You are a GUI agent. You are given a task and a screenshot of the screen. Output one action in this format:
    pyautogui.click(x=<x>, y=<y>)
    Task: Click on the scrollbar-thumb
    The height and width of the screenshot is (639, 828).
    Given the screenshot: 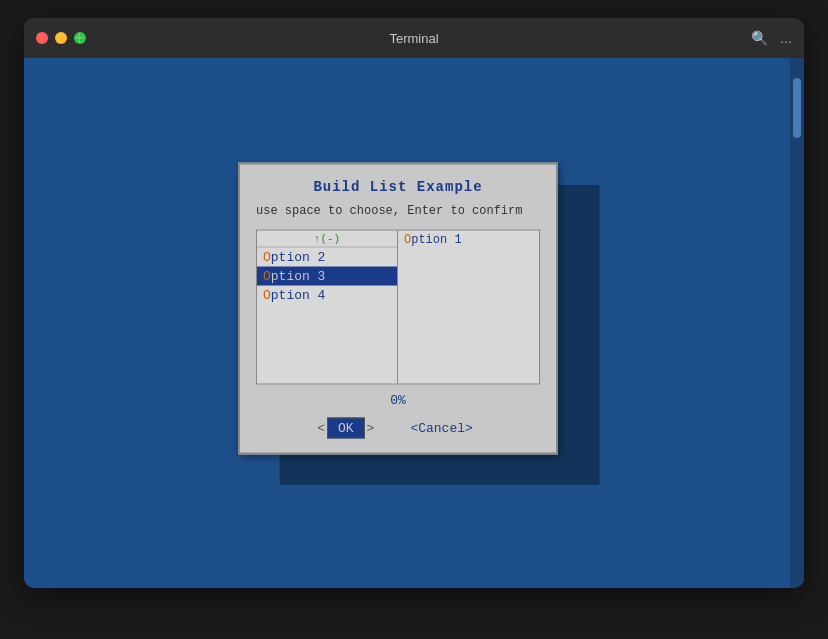 What is the action you would take?
    pyautogui.click(x=797, y=108)
    